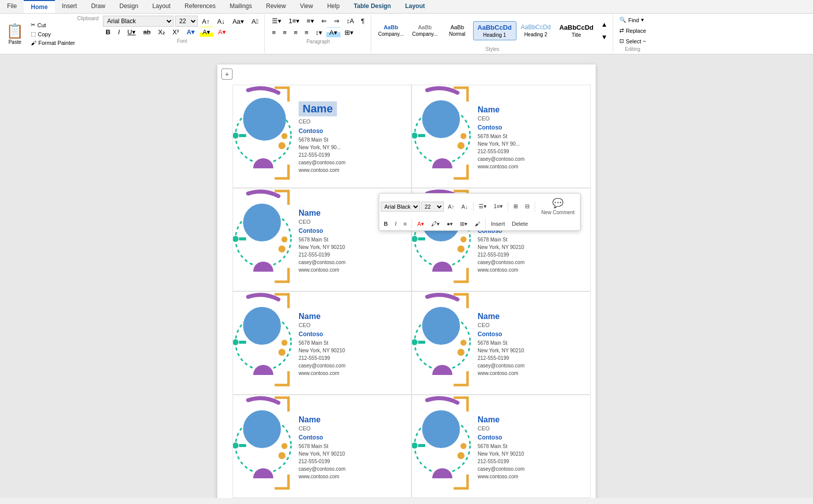 The height and width of the screenshot is (504, 813). Describe the element at coordinates (276, 7) in the screenshot. I see `tab-review: Review` at that location.